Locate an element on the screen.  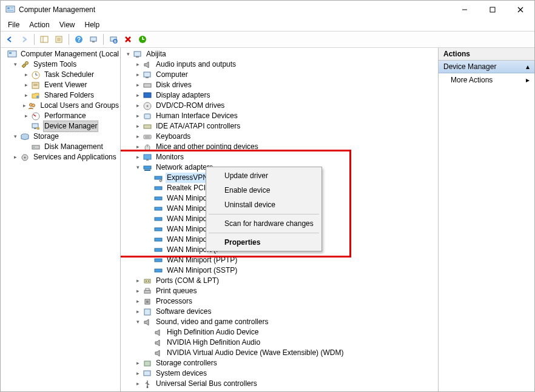
cat-computer: ▸Computer is located at coordinates (286, 75).